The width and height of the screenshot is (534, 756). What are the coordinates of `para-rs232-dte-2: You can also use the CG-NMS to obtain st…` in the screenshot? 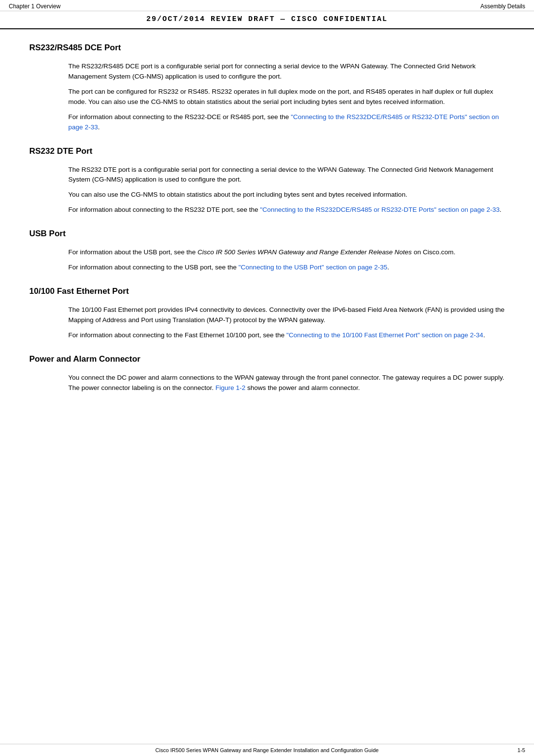 It's located at (287, 195).